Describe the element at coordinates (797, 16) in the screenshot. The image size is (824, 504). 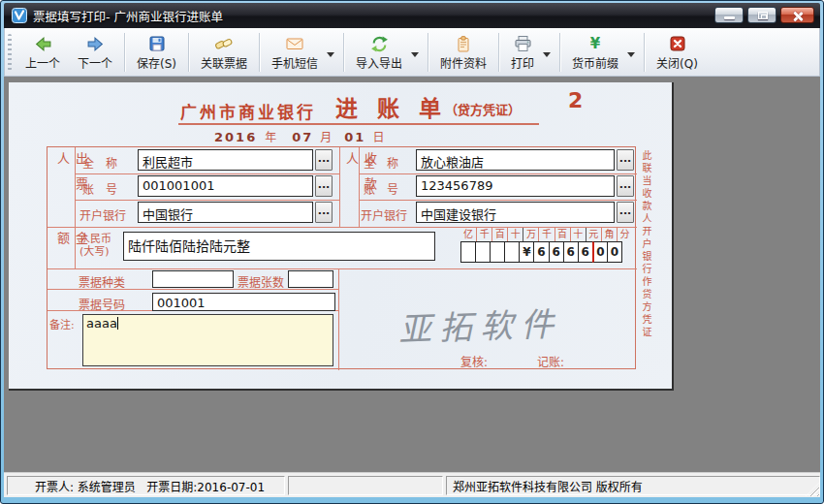
I see `close-window-button` at that location.